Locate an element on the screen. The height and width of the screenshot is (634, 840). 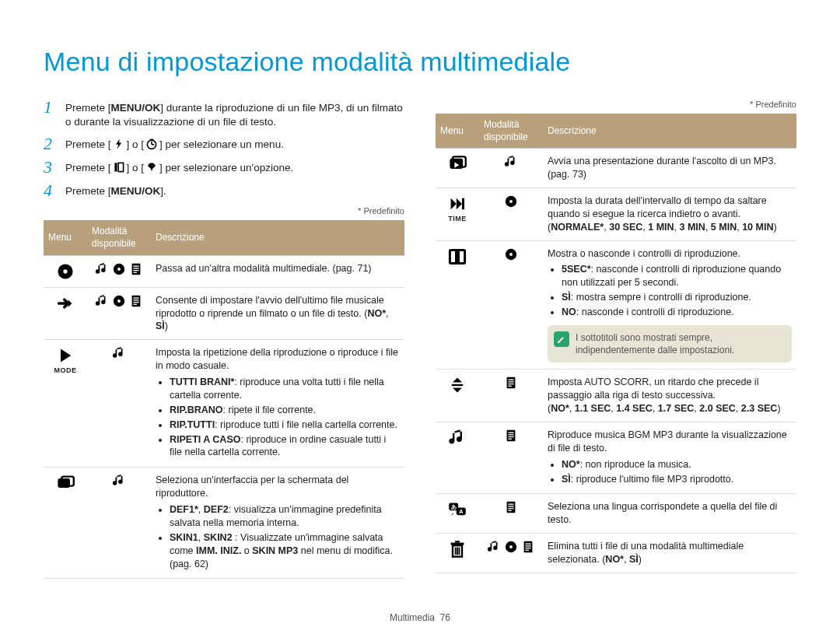
svg-text: A is located at coordinates (460, 512).